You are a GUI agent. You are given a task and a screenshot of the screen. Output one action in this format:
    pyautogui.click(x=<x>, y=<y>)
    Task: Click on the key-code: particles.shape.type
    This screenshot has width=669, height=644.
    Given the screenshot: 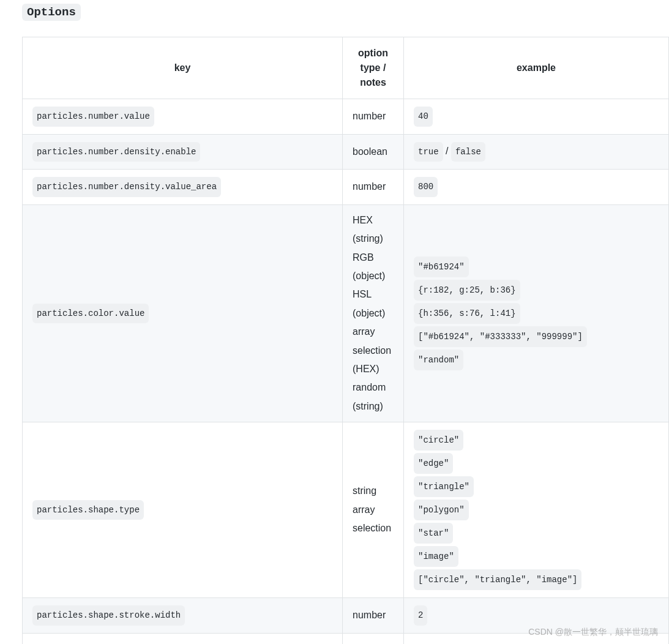 What is the action you would take?
    pyautogui.click(x=88, y=511)
    